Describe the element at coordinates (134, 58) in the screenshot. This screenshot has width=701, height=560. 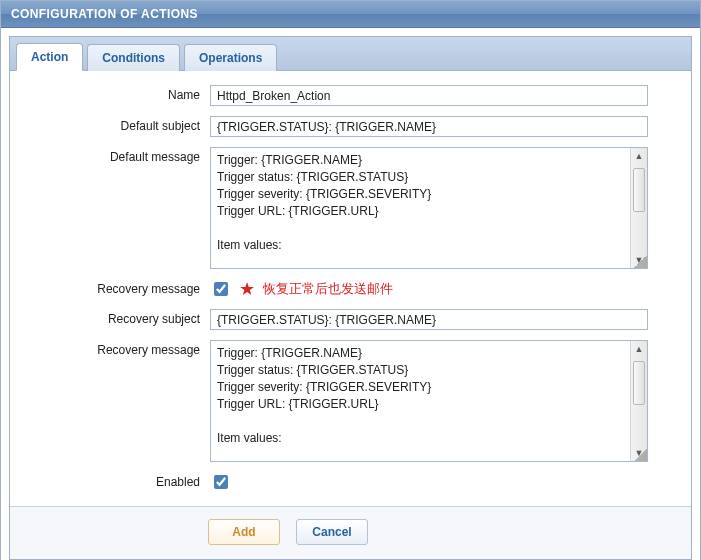
I see `tab-conditions: Conditions` at that location.